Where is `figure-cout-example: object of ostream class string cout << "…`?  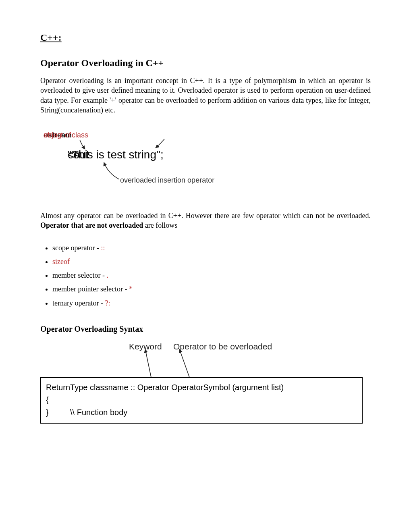
figure-cout-example: object of ostream class string cout << "… is located at coordinates (207, 165).